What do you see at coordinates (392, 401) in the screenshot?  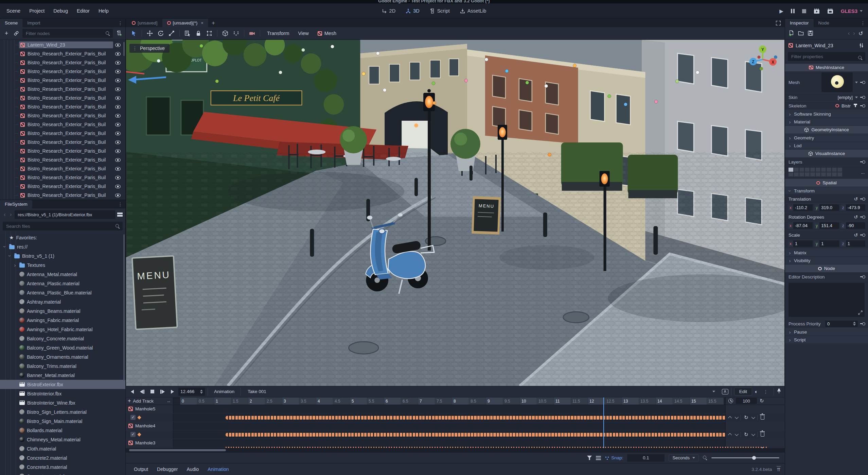 I see `timeline-tick: 6` at bounding box center [392, 401].